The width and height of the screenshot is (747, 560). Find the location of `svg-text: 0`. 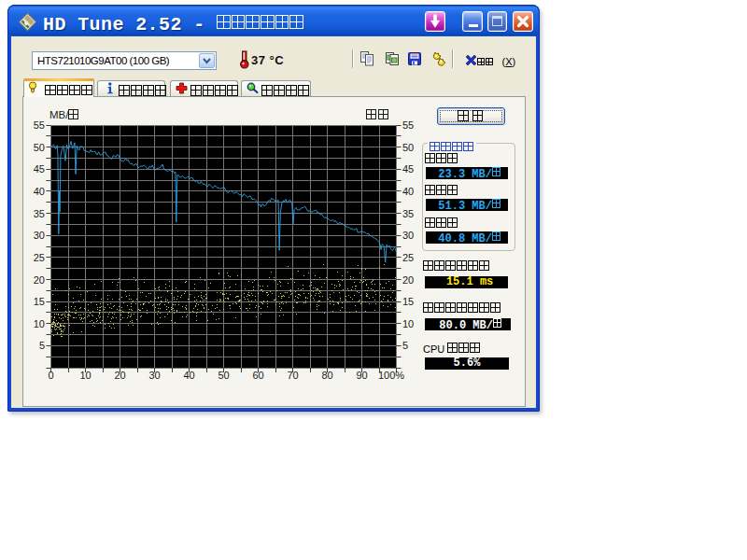

svg-text: 0 is located at coordinates (50, 375).